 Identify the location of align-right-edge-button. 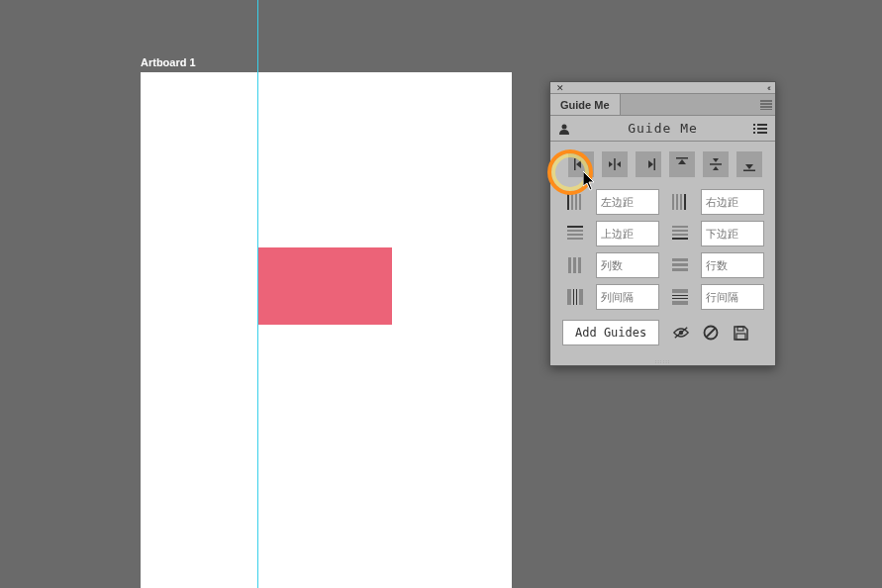
(648, 164).